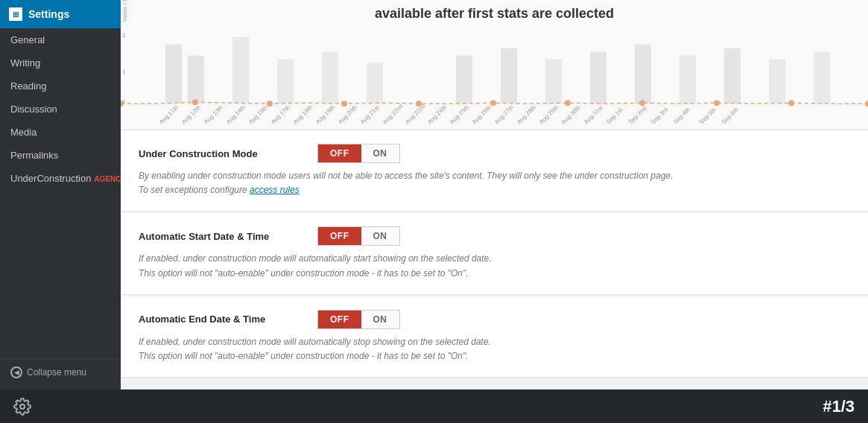  What do you see at coordinates (380, 153) in the screenshot?
I see `toggle-on-button-1: ON` at bounding box center [380, 153].